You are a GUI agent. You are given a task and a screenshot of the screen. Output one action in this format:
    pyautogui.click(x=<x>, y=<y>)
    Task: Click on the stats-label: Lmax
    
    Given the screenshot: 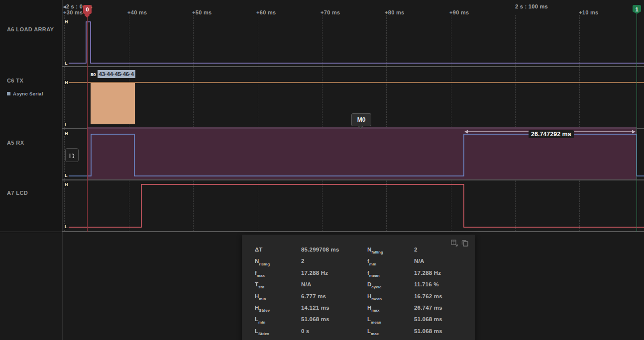 What is the action you would take?
    pyautogui.click(x=373, y=332)
    